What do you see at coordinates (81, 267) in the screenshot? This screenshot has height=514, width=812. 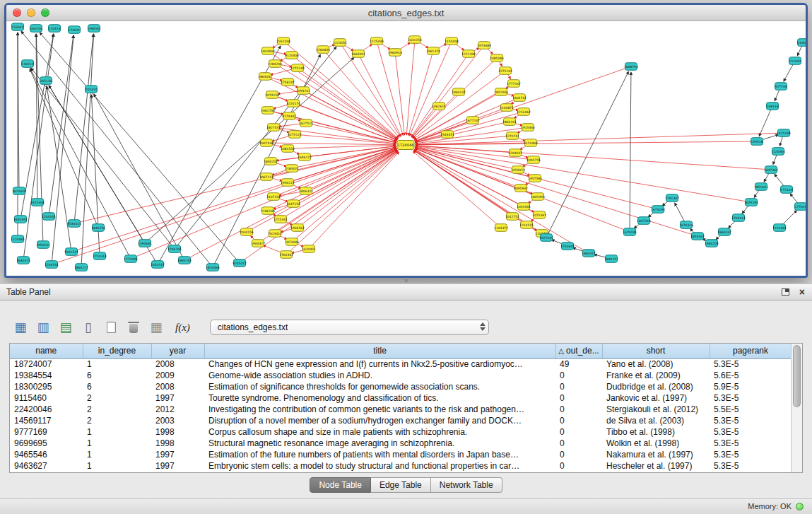 I see `graph-node: 1860217` at bounding box center [81, 267].